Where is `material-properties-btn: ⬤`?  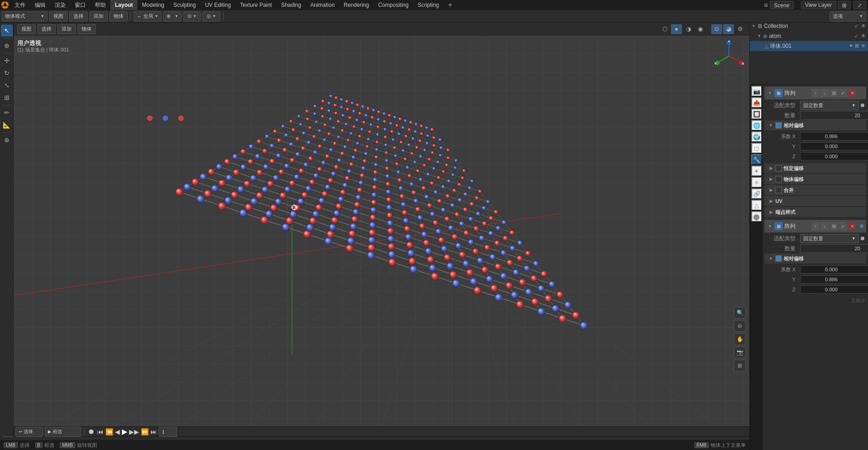
material-properties-btn: ⬤ is located at coordinates (757, 217).